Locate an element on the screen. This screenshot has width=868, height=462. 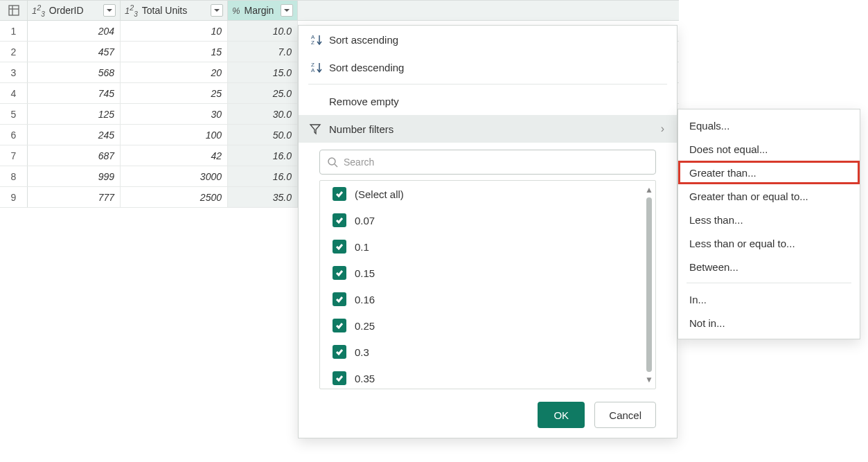
cell-orderid: 457 is located at coordinates (74, 51).